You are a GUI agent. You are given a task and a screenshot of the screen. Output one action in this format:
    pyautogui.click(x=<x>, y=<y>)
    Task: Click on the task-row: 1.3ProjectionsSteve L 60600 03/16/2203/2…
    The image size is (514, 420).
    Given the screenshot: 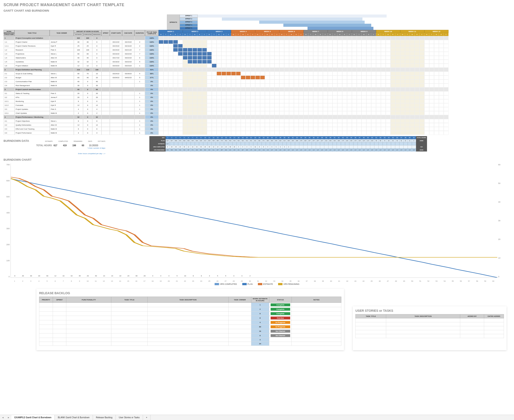 What is the action you would take?
    pyautogui.click(x=257, y=54)
    